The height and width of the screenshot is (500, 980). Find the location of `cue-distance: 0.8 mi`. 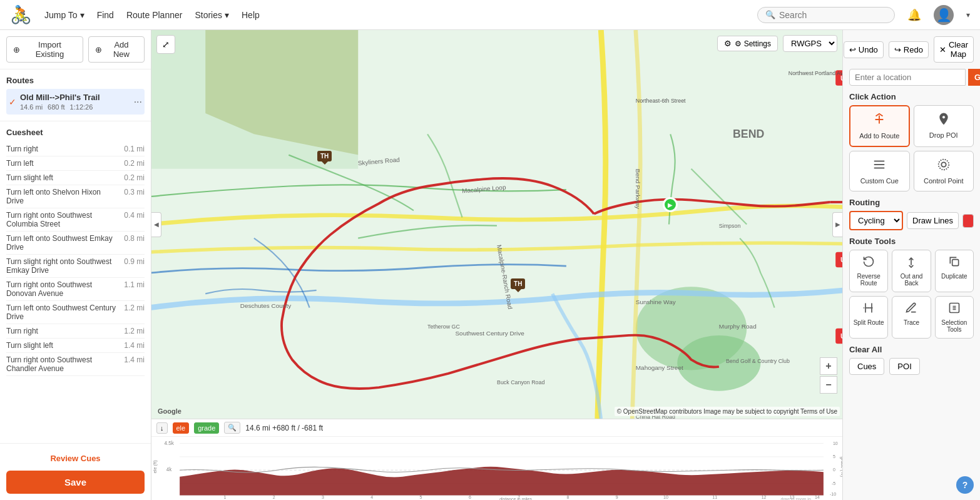

cue-distance: 0.8 mi is located at coordinates (134, 238).